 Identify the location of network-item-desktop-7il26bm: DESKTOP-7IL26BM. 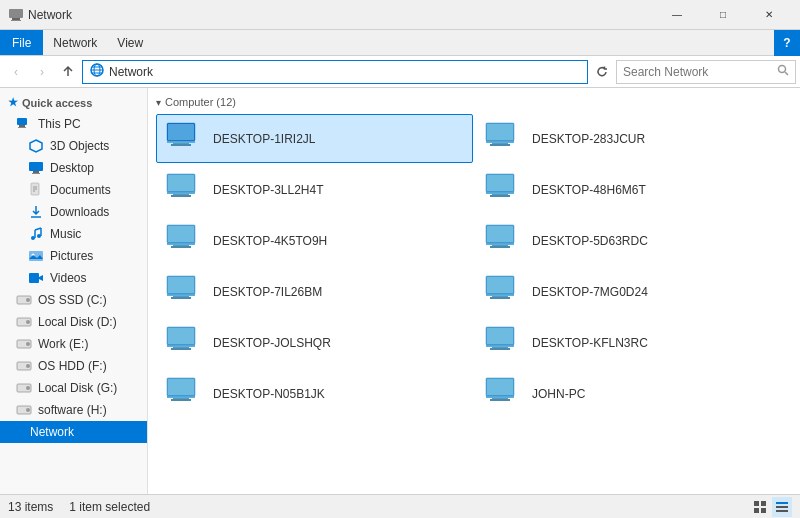
(314, 292).